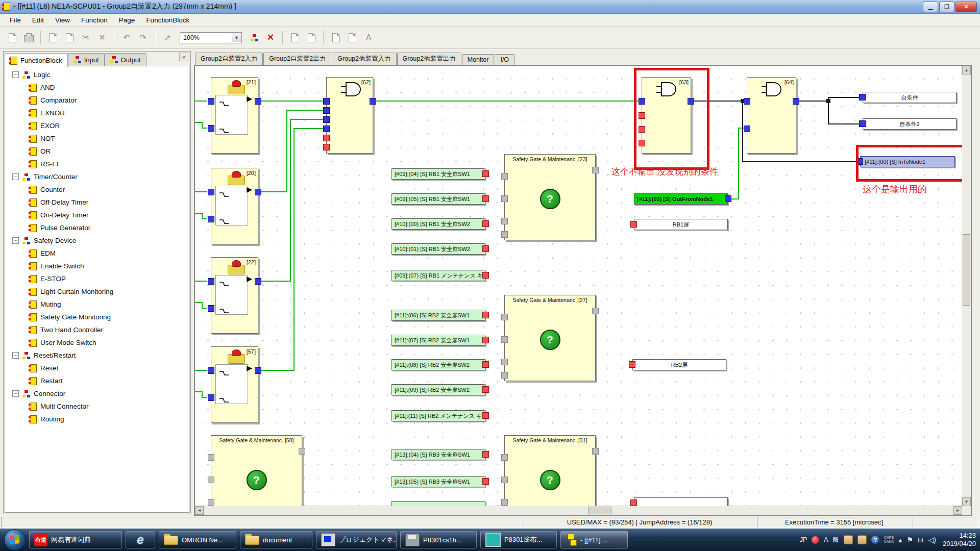 This screenshot has width=980, height=551. I want to click on menu-item: FunctionBlock, so click(167, 20).